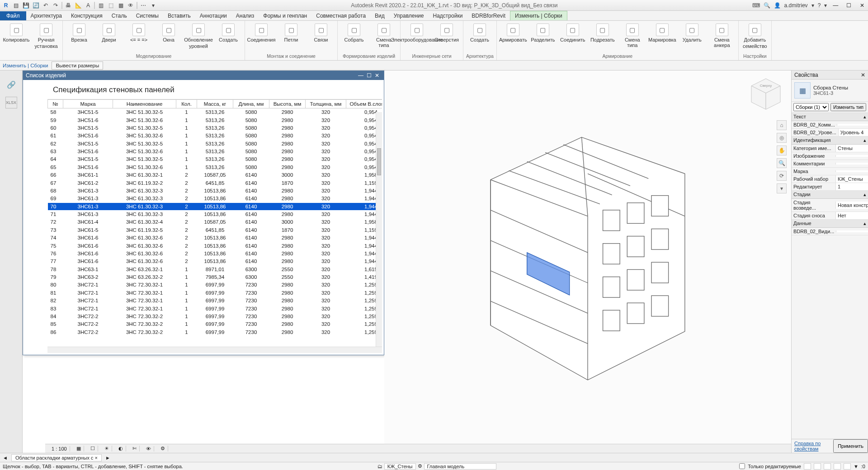 The image size is (868, 470). What do you see at coordinates (215, 285) in the screenshot?
I see `table-row: 803НС72-13НС 72.30.32-116997,99723029803…` at bounding box center [215, 285].